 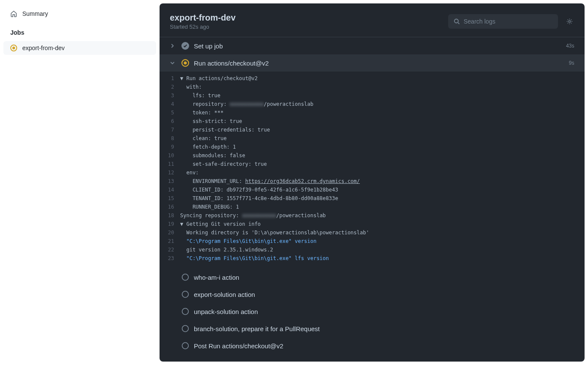 I want to click on log-line: 14 CLIENT_ID: db972f39-0fe5-42f6-a1c6-5f…, so click(x=372, y=190).